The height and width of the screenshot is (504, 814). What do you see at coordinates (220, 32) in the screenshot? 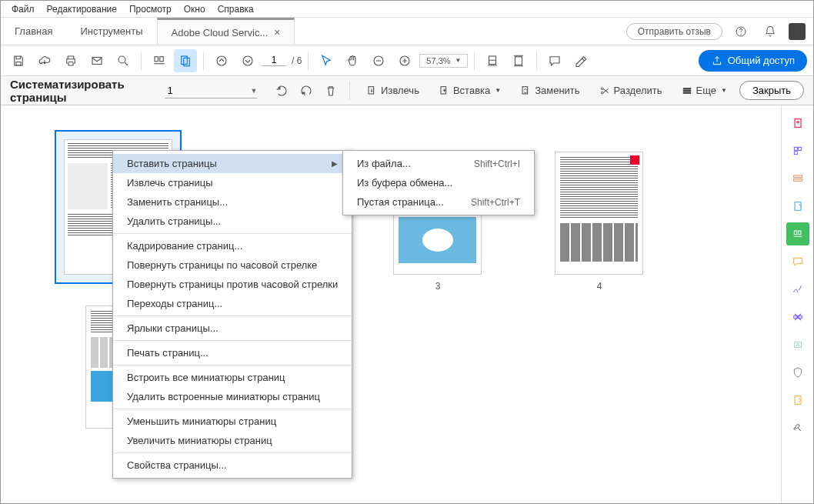
I see `tab-label: Adobe Cloud Servic...` at bounding box center [220, 32].